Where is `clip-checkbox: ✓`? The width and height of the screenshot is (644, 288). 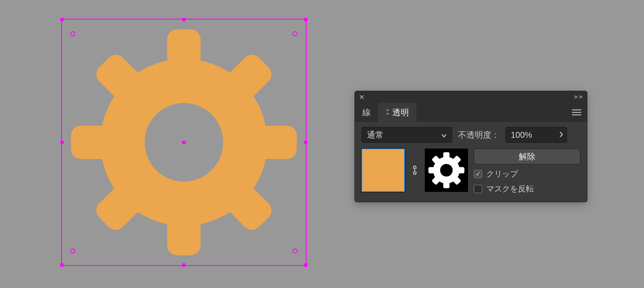 clip-checkbox: ✓ is located at coordinates (478, 174).